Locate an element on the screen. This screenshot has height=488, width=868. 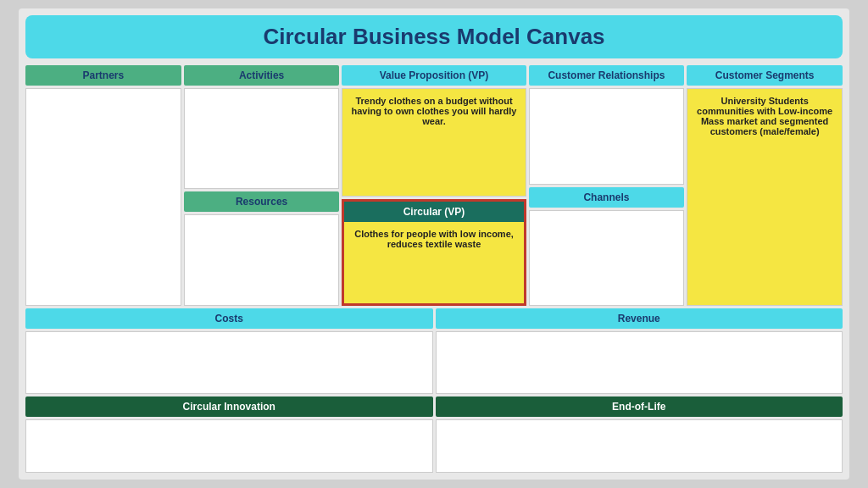
circular-innovation-cell is located at coordinates (229, 446).